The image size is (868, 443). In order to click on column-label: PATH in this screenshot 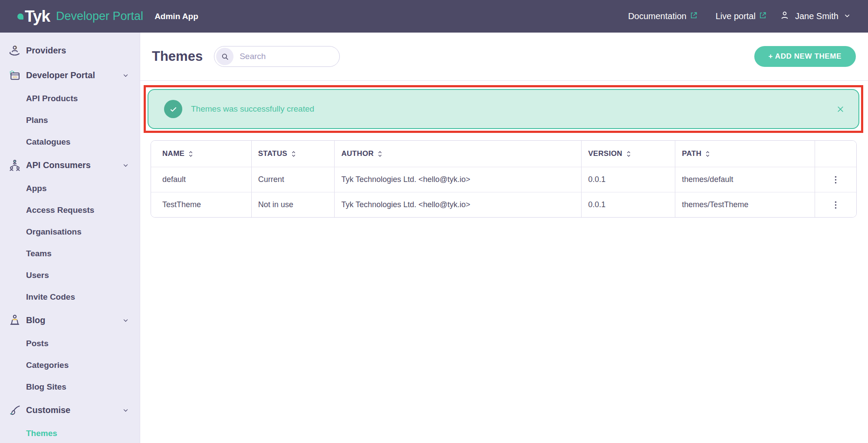, I will do `click(692, 154)`.